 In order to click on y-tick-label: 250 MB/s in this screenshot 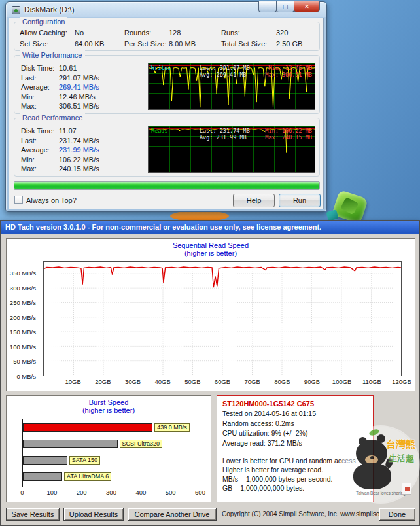, I will do `click(23, 302)`.